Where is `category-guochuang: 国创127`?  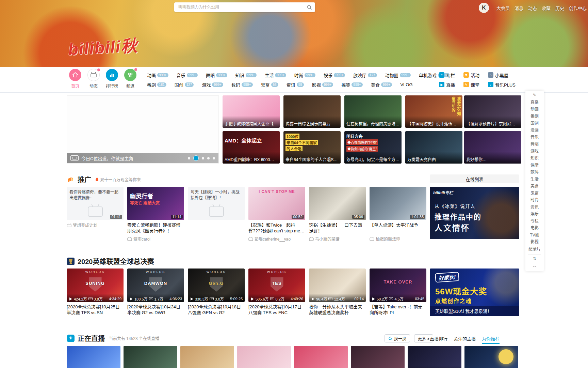
category-guochuang: 国创127 is located at coordinates (184, 85).